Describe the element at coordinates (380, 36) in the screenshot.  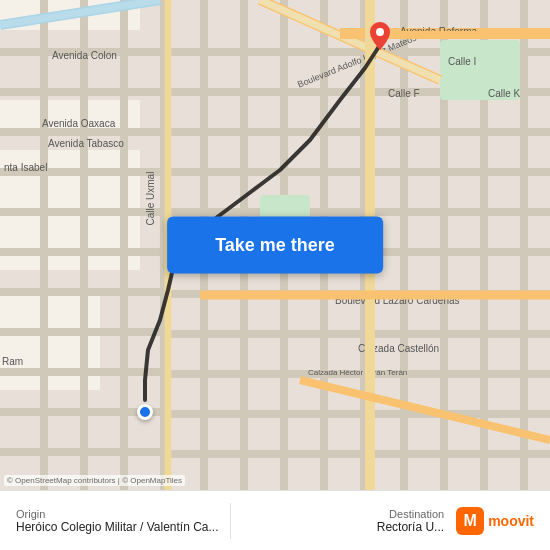
I see `destination-marker` at that location.